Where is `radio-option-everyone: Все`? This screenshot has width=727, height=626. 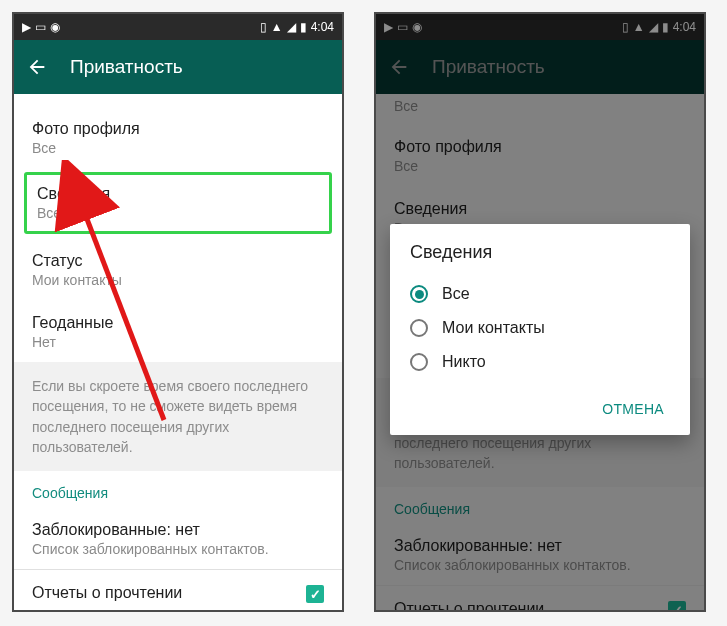
radio-option-everyone: Все is located at coordinates (540, 294).